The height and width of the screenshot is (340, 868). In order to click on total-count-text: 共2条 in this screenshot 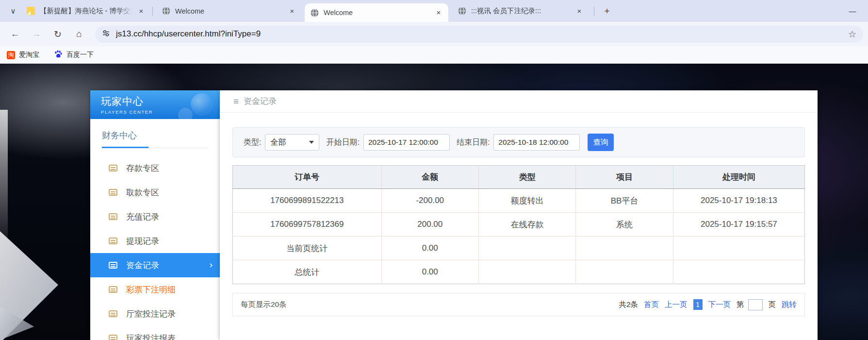, I will do `click(628, 305)`.